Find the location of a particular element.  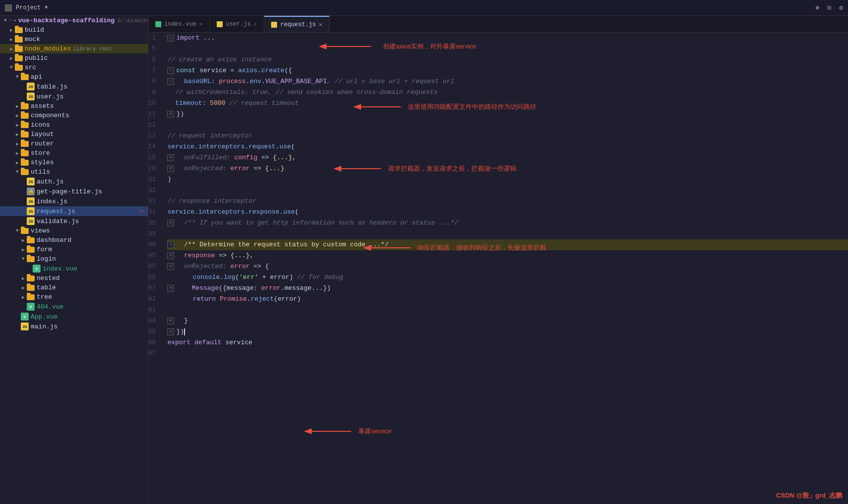

fold-95: + is located at coordinates (171, 332).